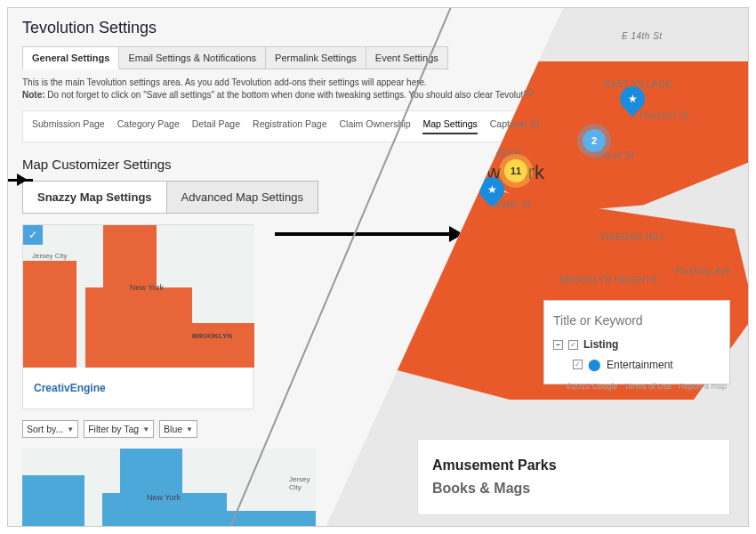  Describe the element at coordinates (703, 386) in the screenshot. I see `report-link: Report a map` at that location.